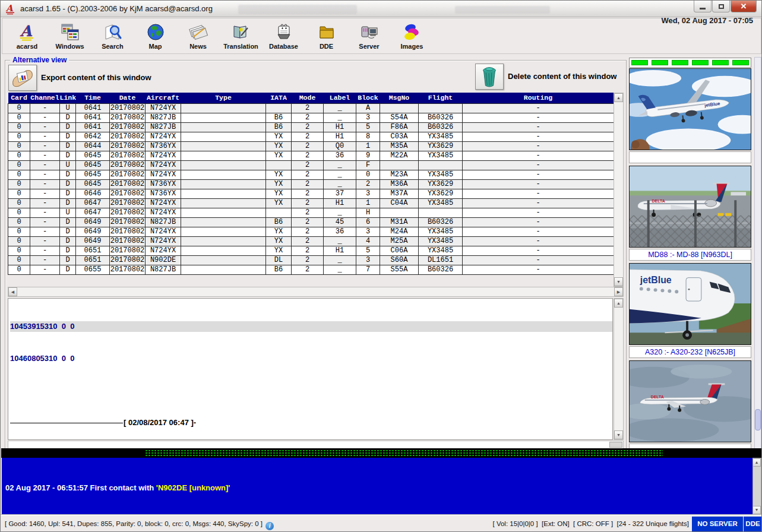 This screenshot has height=532, width=762. Describe the element at coordinates (279, 98) in the screenshot. I see `table-header-cell: IATA` at that location.